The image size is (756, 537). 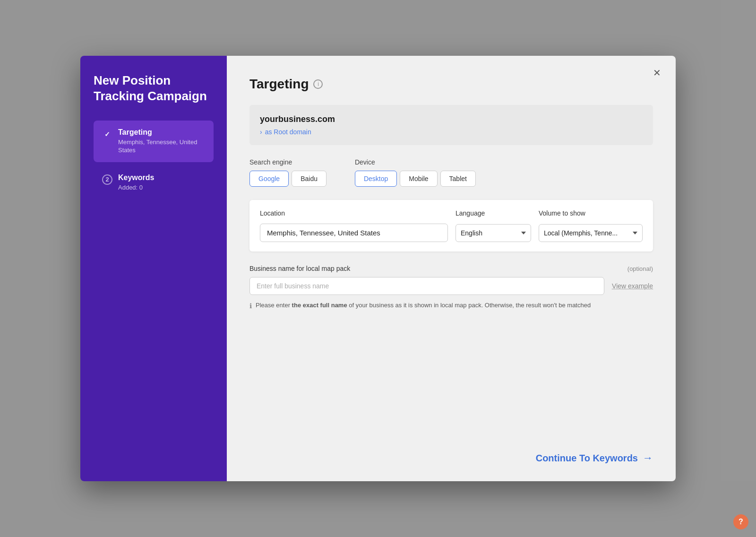 What do you see at coordinates (451, 286) in the screenshot?
I see `business-input-row: View example` at bounding box center [451, 286].